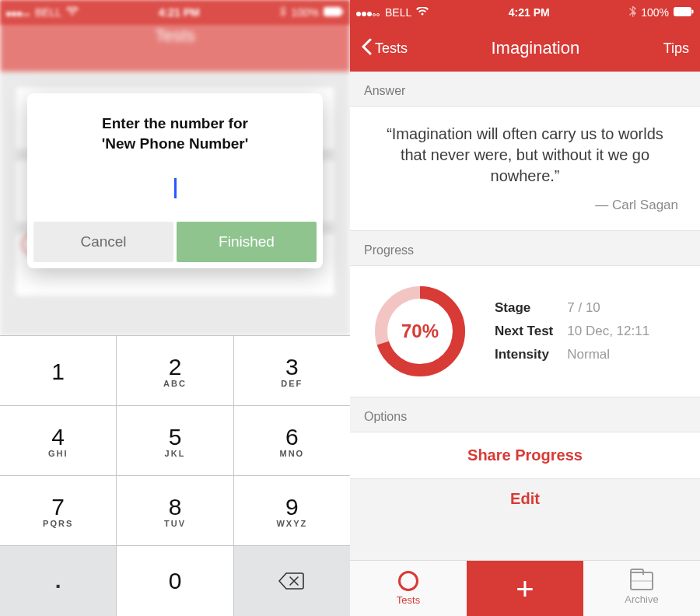 The width and height of the screenshot is (700, 616). Describe the element at coordinates (408, 581) in the screenshot. I see `ring-icon` at that location.